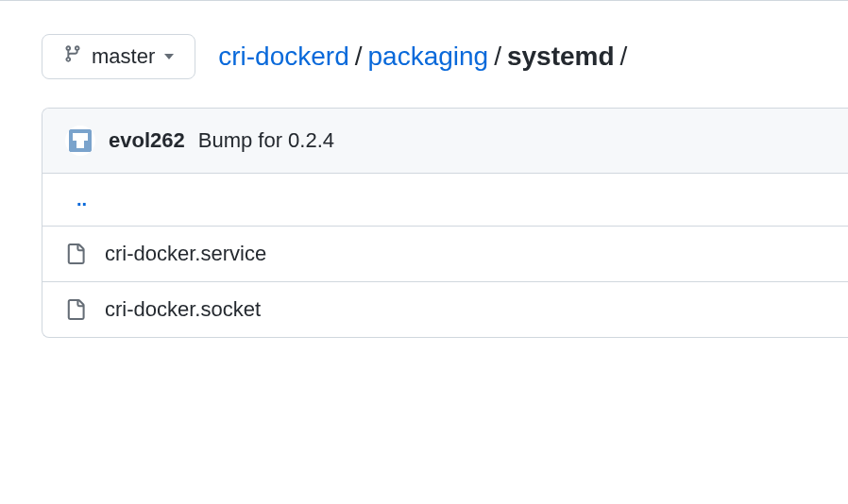 This screenshot has width=848, height=504. I want to click on parent-directory-row: .., so click(446, 200).